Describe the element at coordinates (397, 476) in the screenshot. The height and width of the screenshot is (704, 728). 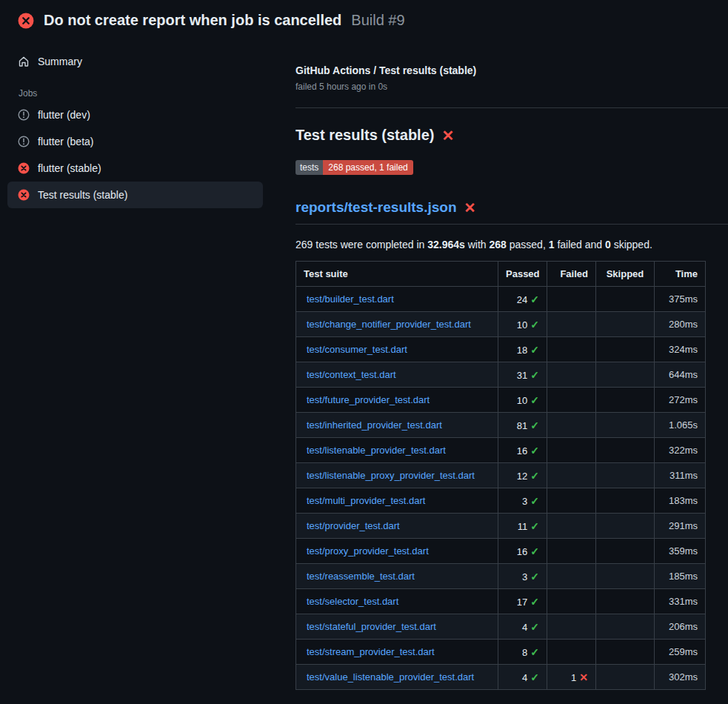
I see `suite-cell: test/listenable_proxy_provider_test.dart` at that location.